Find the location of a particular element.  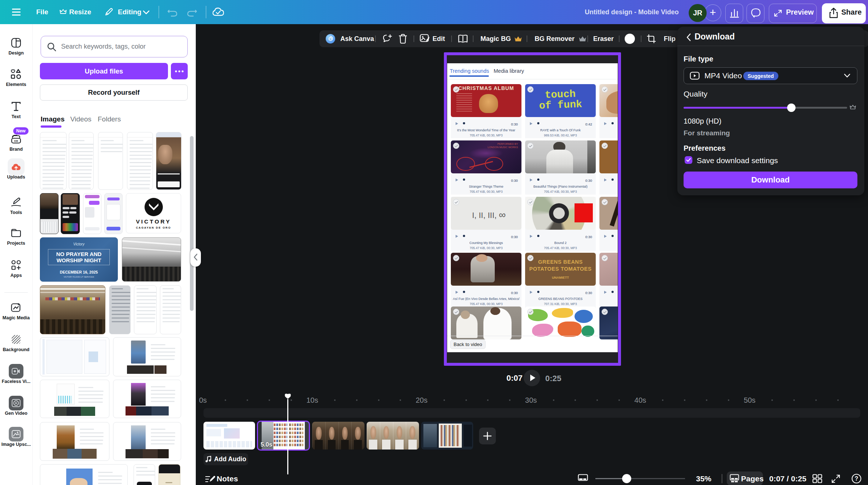

svg-text: co is located at coordinates (16, 141).